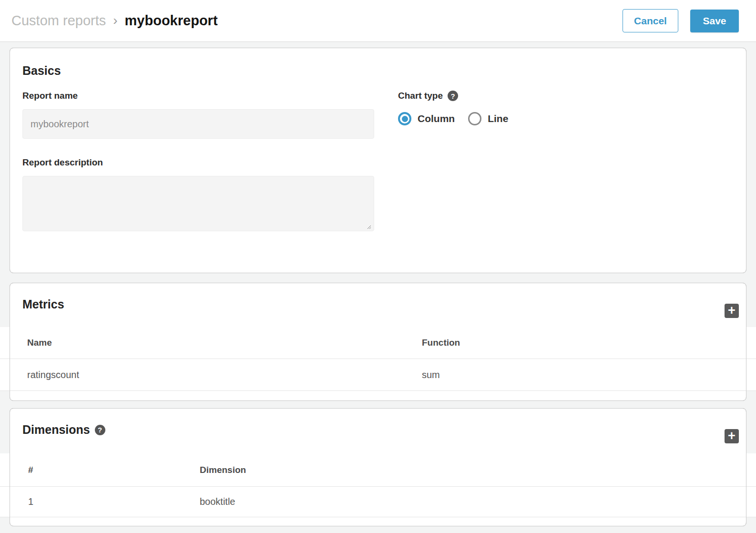 This screenshot has width=756, height=533. I want to click on chart-type-help-icon: ?, so click(453, 96).